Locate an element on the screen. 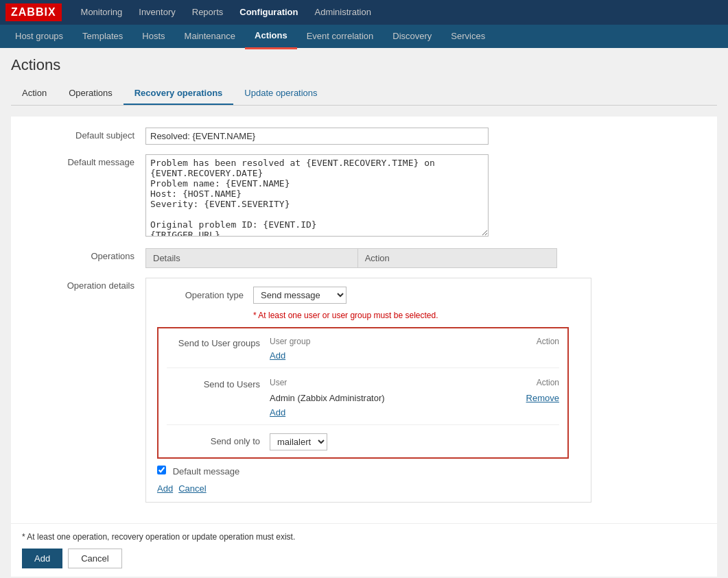 The width and height of the screenshot is (728, 578). users-action-header: Action is located at coordinates (525, 383).